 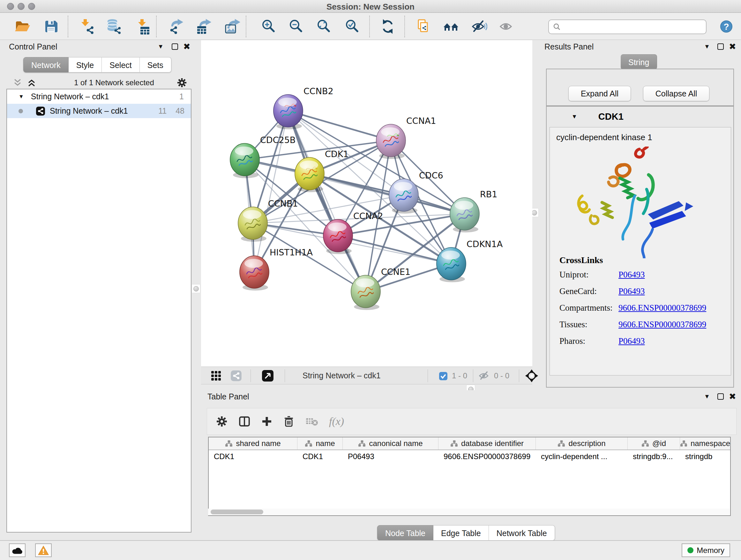 I want to click on network-node-hist1h1a, so click(x=254, y=273).